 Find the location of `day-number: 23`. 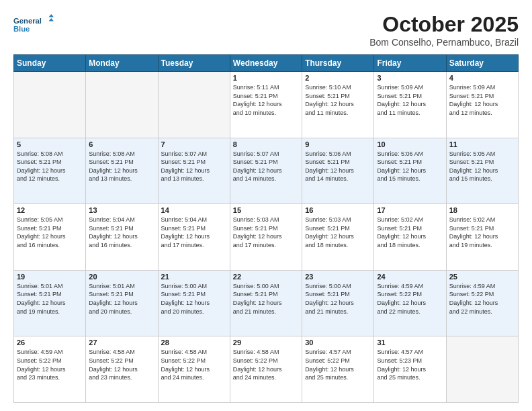

day-number: 23 is located at coordinates (338, 277).